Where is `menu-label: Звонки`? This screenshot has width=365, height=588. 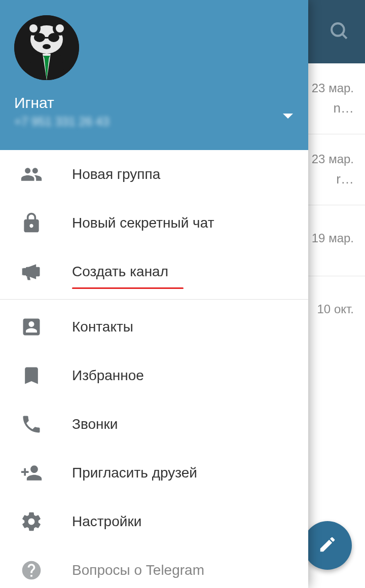 menu-label: Звонки is located at coordinates (95, 424).